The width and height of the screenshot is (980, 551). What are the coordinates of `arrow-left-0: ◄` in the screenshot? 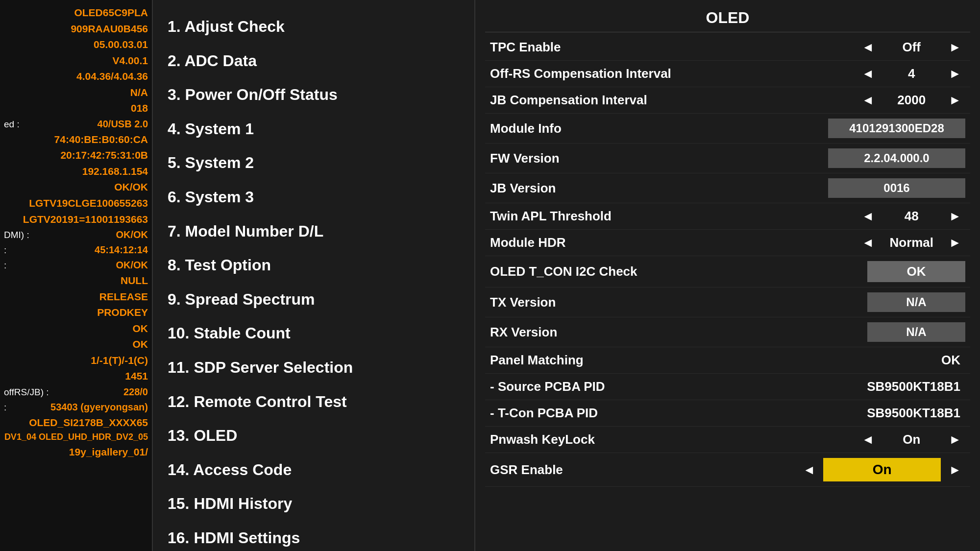 It's located at (868, 47).